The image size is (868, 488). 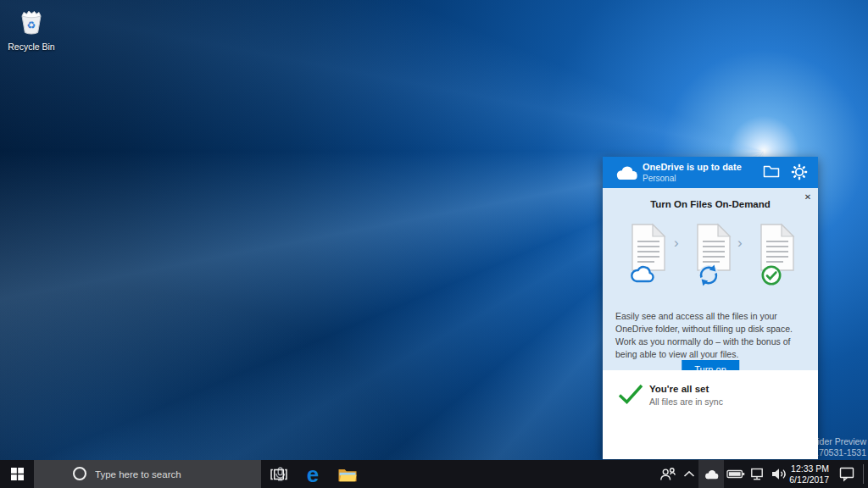 I want to click on volume-button, so click(x=780, y=474).